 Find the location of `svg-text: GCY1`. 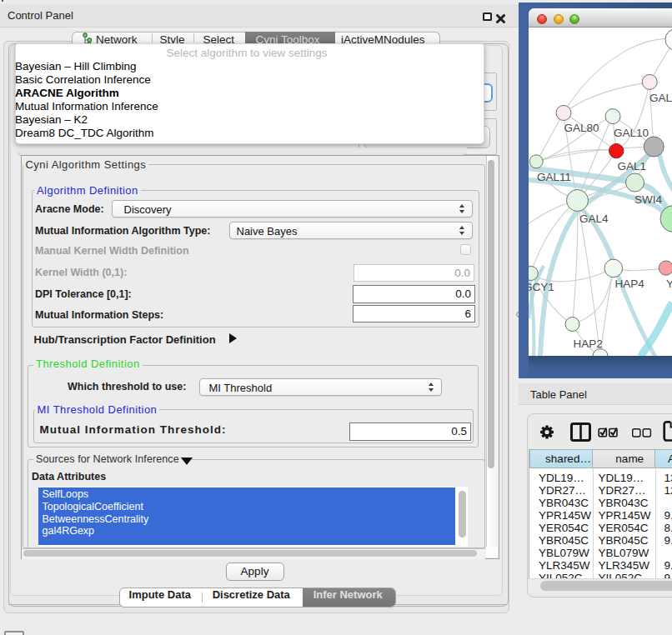

svg-text: GCY1 is located at coordinates (542, 287).